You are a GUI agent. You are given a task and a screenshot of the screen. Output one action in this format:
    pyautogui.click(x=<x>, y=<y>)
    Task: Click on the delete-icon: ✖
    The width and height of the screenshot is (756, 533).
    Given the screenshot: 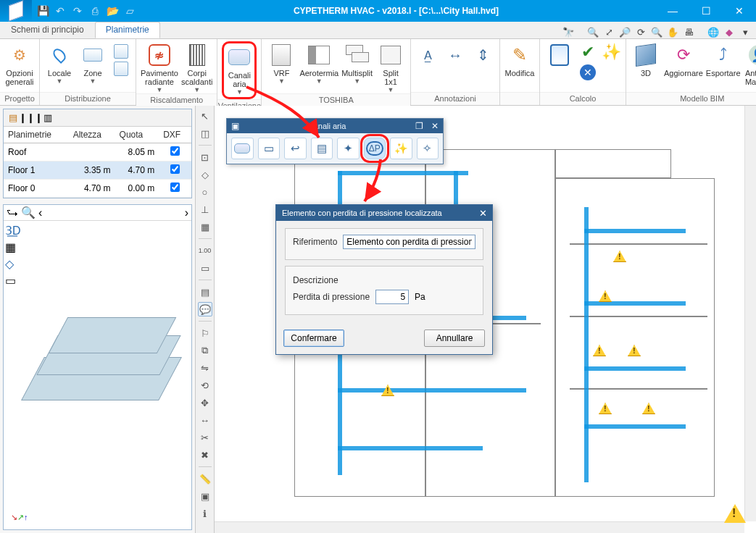 What is the action you would take?
    pyautogui.click(x=205, y=455)
    